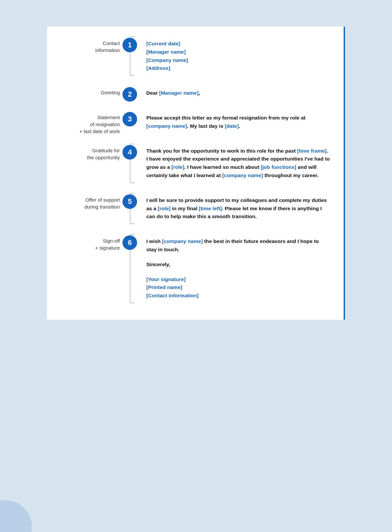 The width and height of the screenshot is (392, 532). I want to click on label-contact: Contactinformation, so click(97, 43).